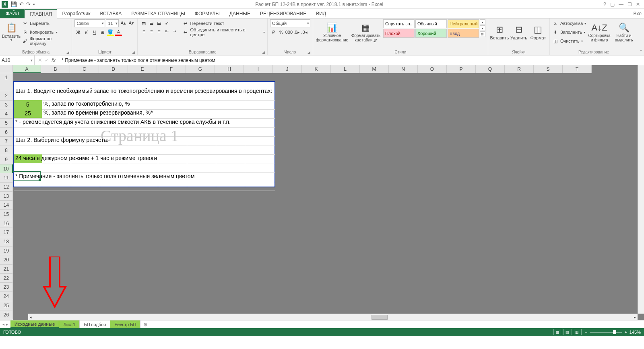 Image resolution: width=644 pixels, height=349 pixels. What do you see at coordinates (142, 69) in the screenshot?
I see `col-header-E: E` at bounding box center [142, 69].